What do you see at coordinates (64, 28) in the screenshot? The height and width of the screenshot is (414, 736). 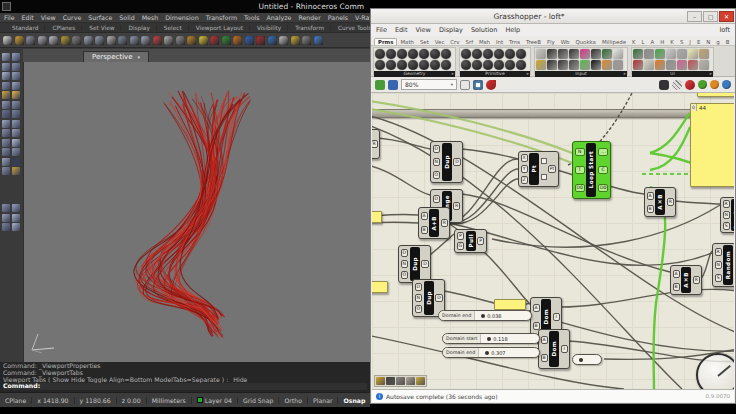 I see `toolbar-tab-cplanes: CPlanes` at bounding box center [64, 28].